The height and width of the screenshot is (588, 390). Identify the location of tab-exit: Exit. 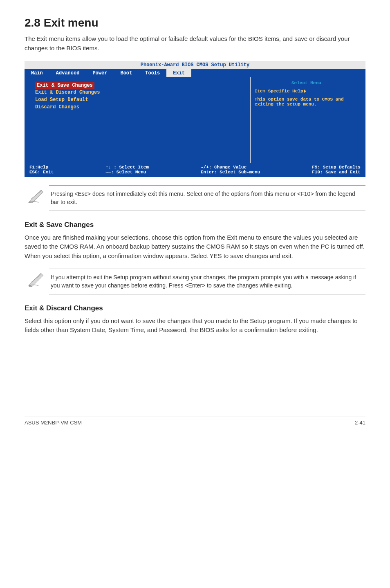
(179, 73).